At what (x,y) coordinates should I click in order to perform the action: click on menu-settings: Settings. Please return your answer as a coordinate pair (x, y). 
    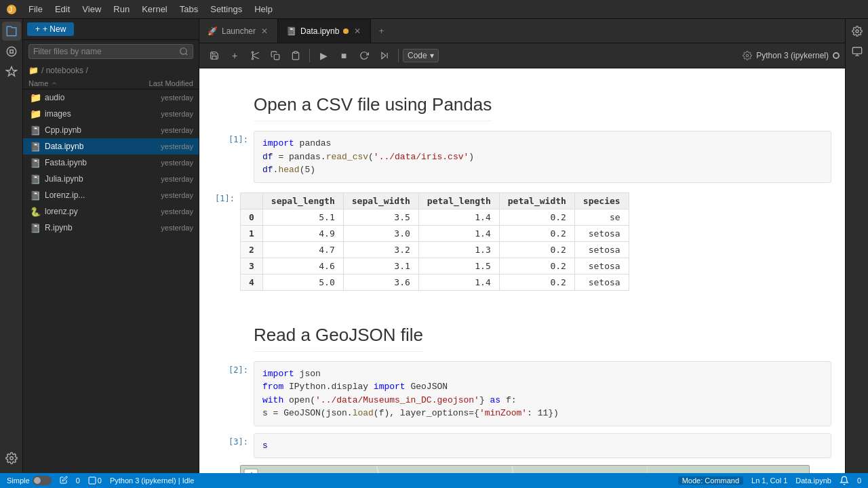
    Looking at the image, I should click on (226, 9).